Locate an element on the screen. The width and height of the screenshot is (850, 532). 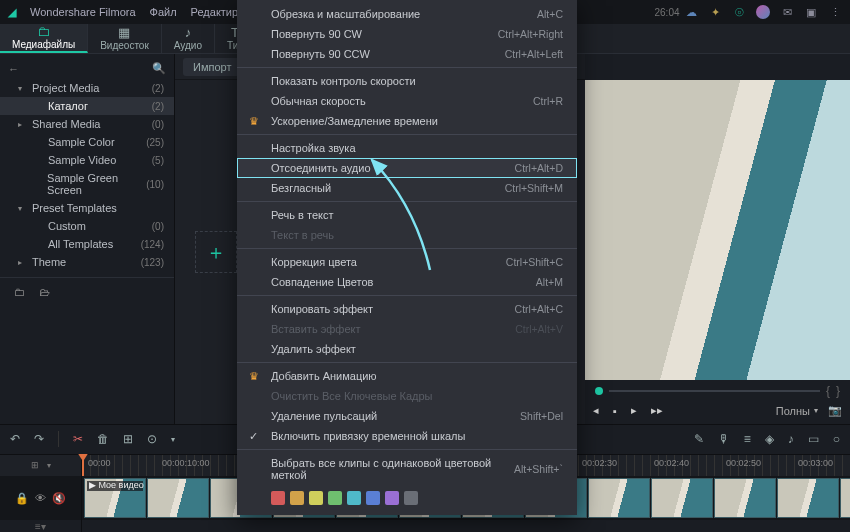
ctx-item: Отсоединить аудиоCtrl+Alt+D is located at coordinates (407, 168).